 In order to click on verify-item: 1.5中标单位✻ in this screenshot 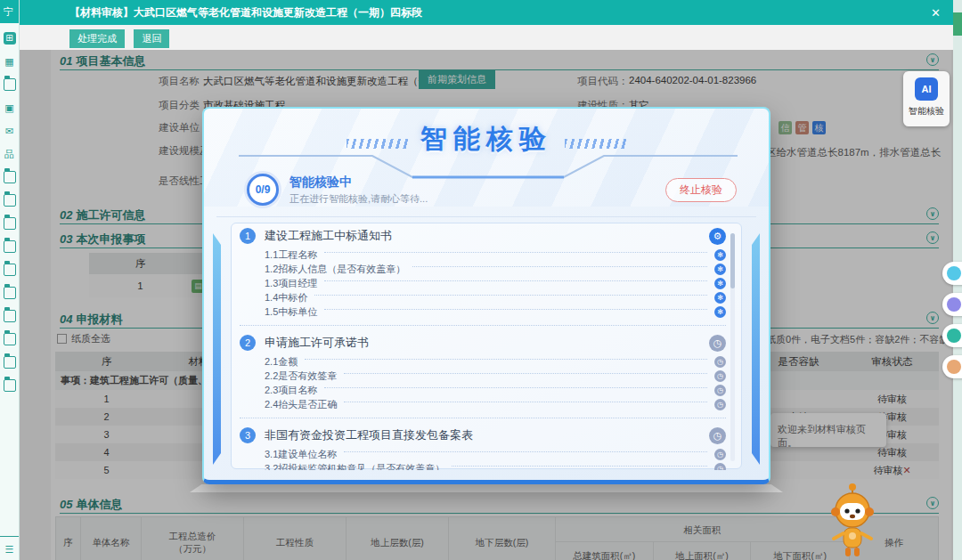, I will do `click(483, 312)`.